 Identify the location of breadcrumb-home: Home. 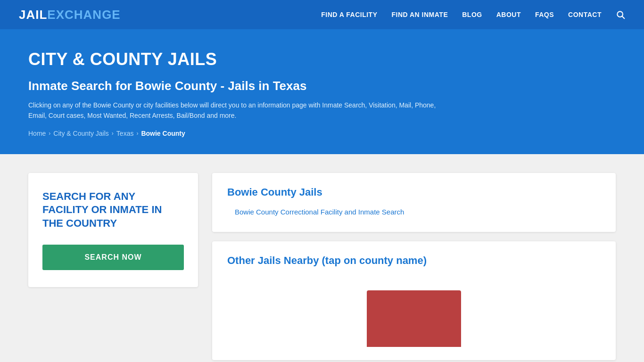
(37, 133).